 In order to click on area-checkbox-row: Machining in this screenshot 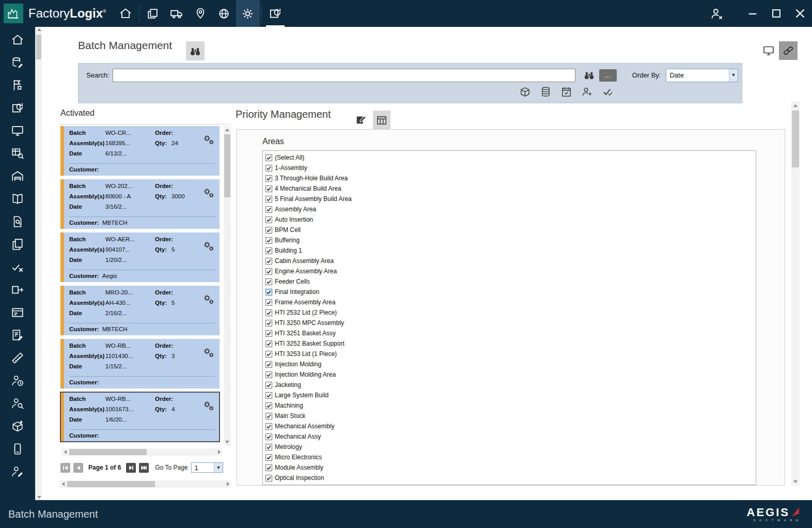, I will do `click(510, 406)`.